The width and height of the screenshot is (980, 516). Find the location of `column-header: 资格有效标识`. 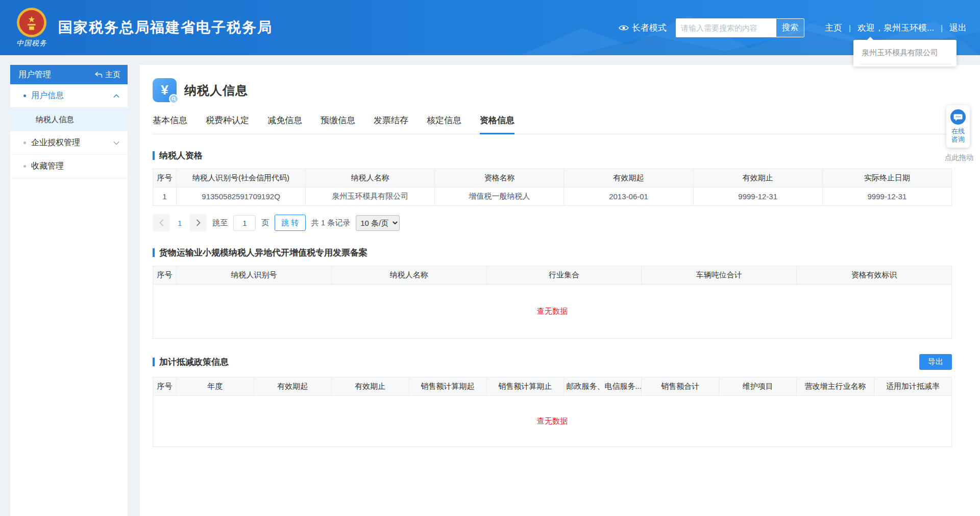

column-header: 资格有效标识 is located at coordinates (874, 275).